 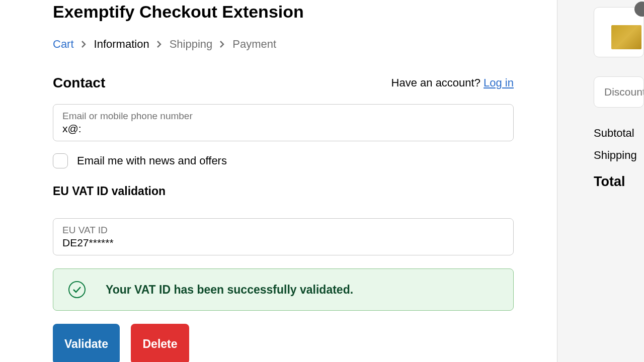 What do you see at coordinates (639, 9) in the screenshot?
I see `quantity-badge` at bounding box center [639, 9].